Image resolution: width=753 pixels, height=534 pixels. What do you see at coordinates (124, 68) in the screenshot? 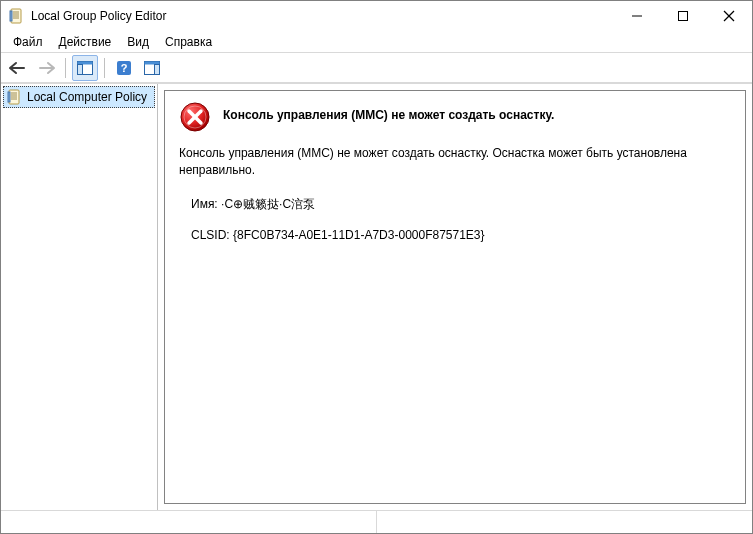
I see `help-button: ?` at bounding box center [124, 68].